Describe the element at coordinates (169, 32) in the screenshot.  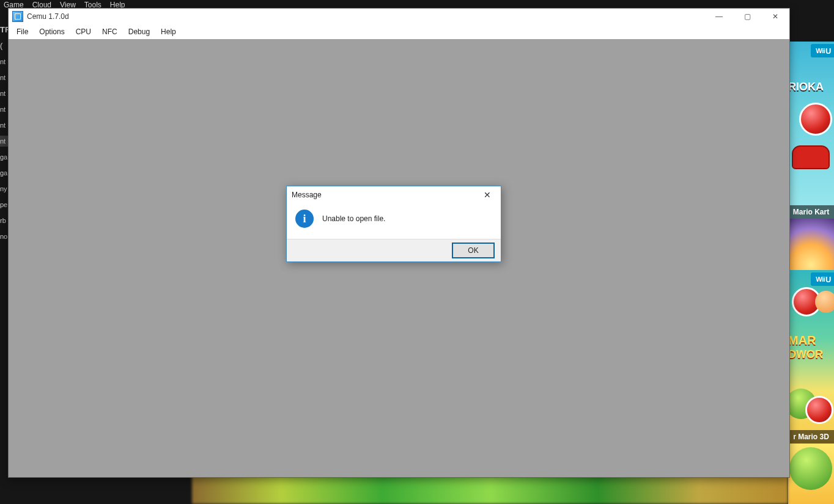
I see `cemu-menu-help: Help` at that location.